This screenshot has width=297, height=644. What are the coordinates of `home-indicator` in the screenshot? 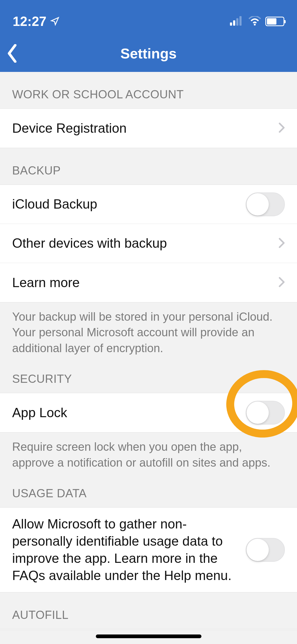 It's located at (149, 636).